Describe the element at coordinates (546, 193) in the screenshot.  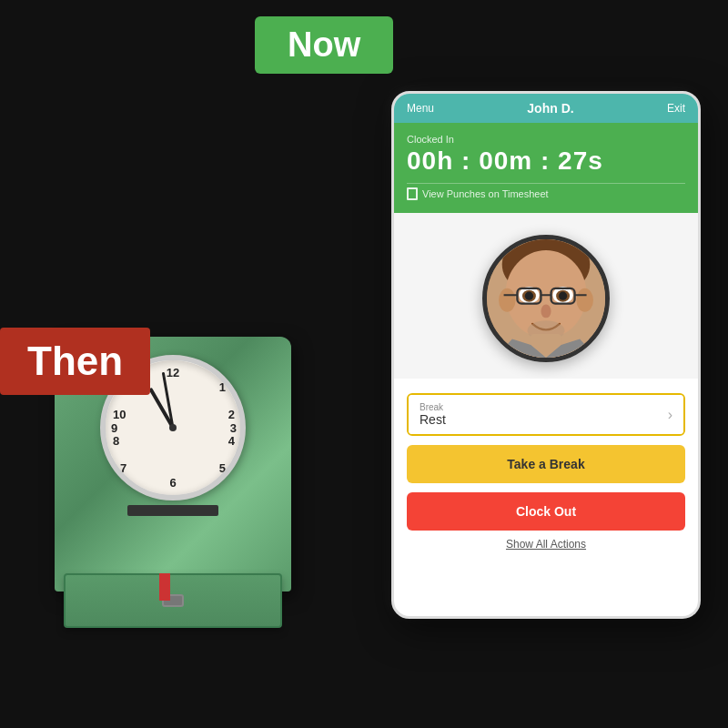
I see `view-punches: View Punches on Timesheet` at that location.